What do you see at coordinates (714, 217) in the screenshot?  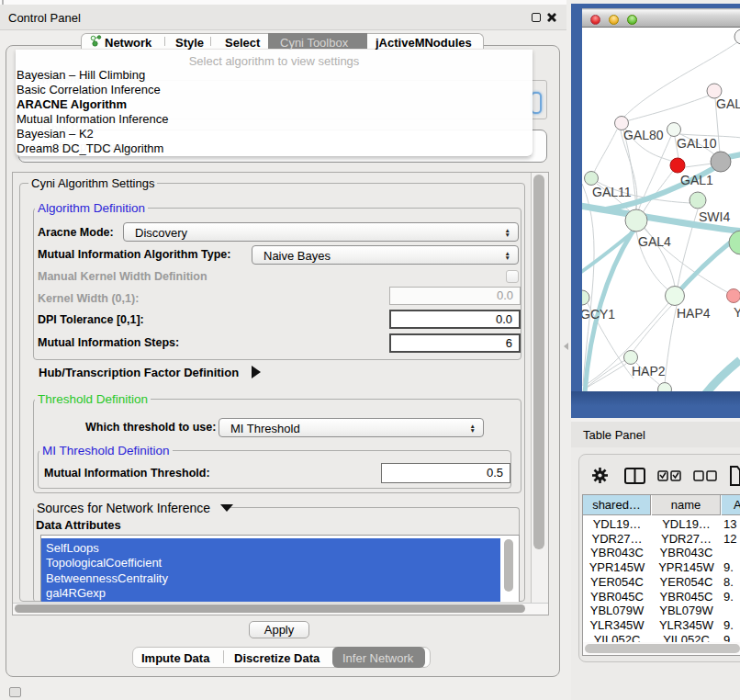 I see `svg-text: SWI4` at bounding box center [714, 217].